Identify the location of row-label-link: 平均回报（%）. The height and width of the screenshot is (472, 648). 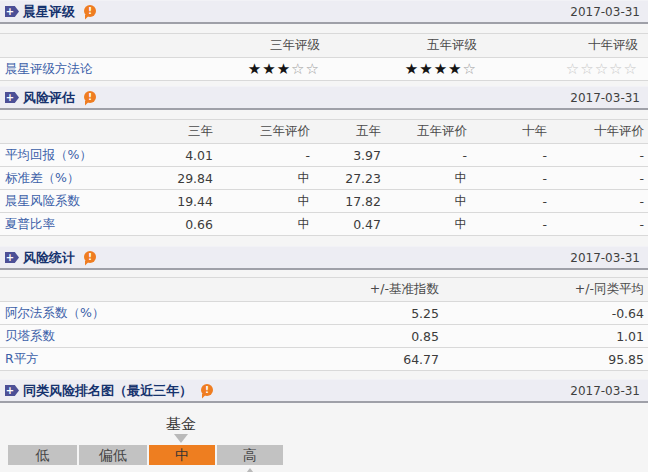
(65, 156).